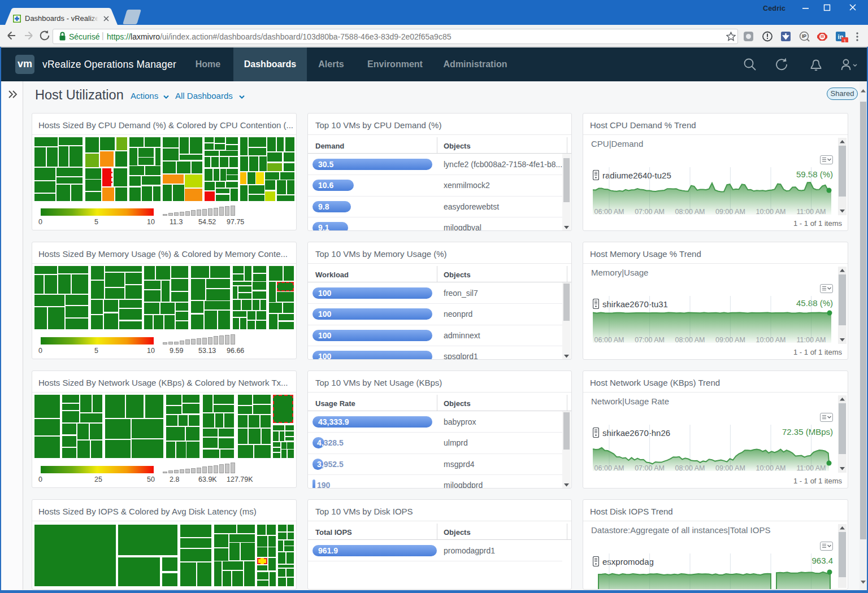  I want to click on svg-text: IP, so click(804, 36).